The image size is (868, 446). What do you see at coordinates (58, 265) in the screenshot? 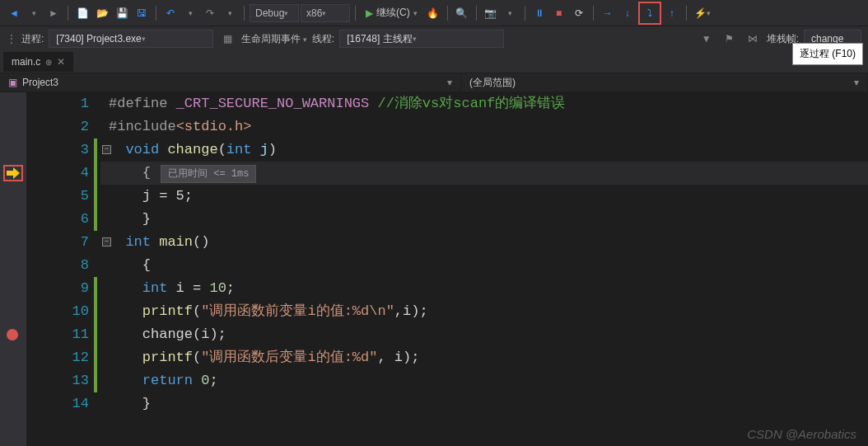
I see `line-number: 8` at bounding box center [58, 265].